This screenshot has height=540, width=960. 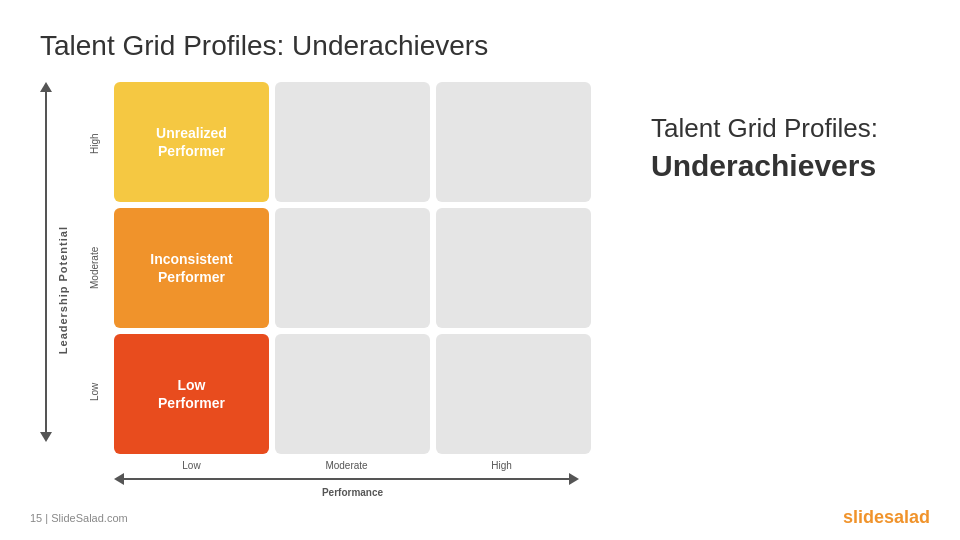 What do you see at coordinates (346, 479) in the screenshot?
I see `x-axis-arrow-row` at bounding box center [346, 479].